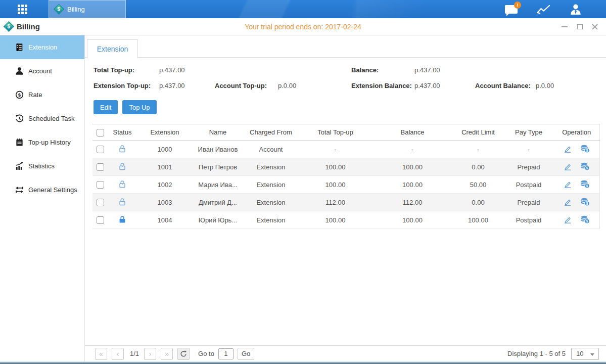 Image resolution: width=606 pixels, height=364 pixels. I want to click on extension-balance-value: p.437.00, so click(428, 86).